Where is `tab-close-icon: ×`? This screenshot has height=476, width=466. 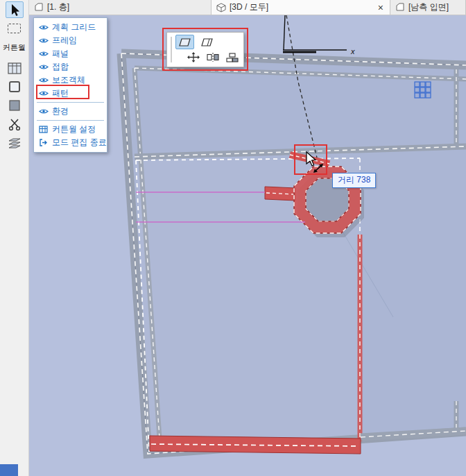
tab-close-icon: × is located at coordinates (381, 8).